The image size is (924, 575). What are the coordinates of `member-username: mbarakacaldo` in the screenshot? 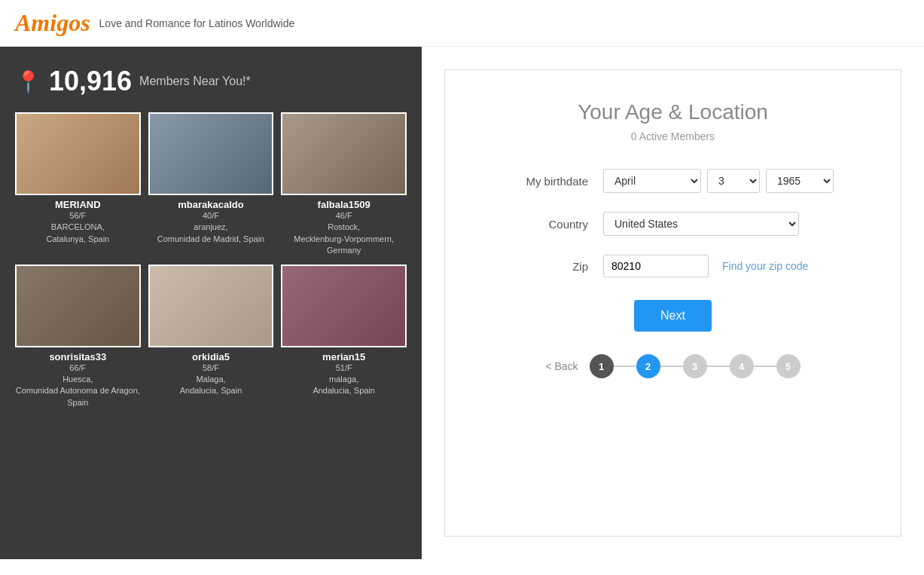 It's located at (211, 205).